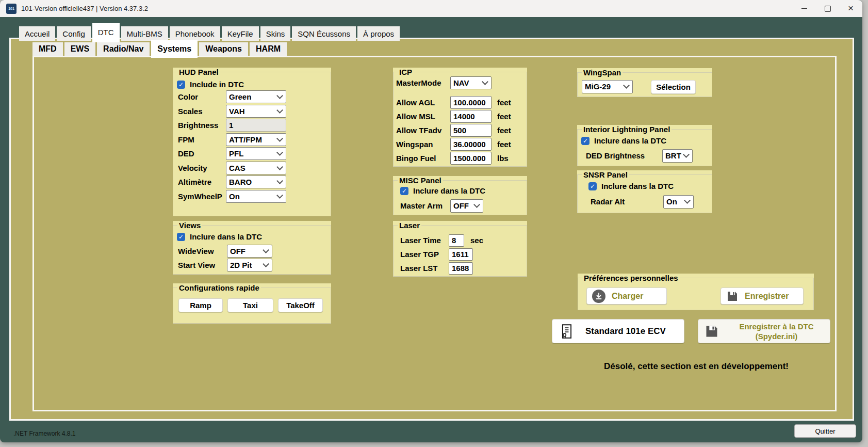  I want to click on hud-fpm-select: ATT/FPM, so click(256, 139).